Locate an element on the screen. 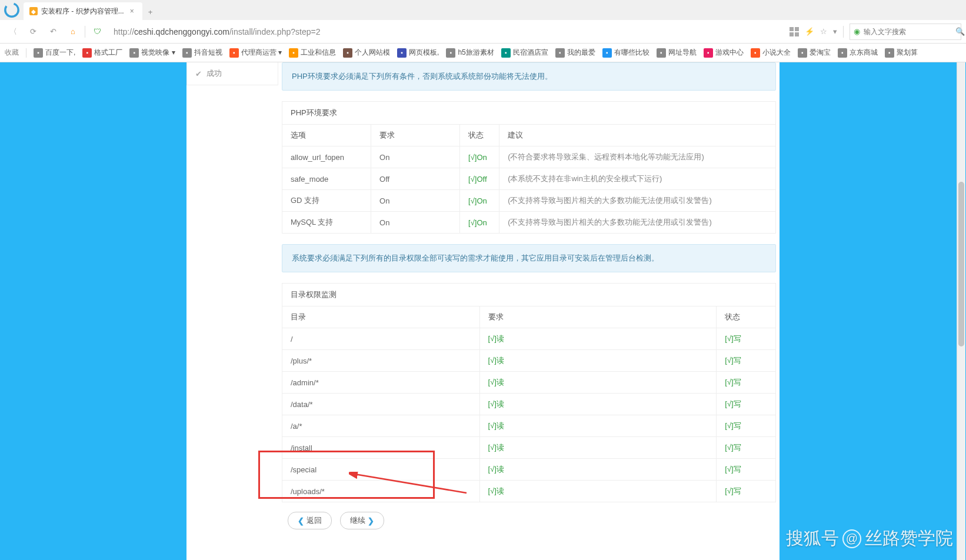 The width and height of the screenshot is (966, 560). bookmark-label: 聚划算 is located at coordinates (907, 53).